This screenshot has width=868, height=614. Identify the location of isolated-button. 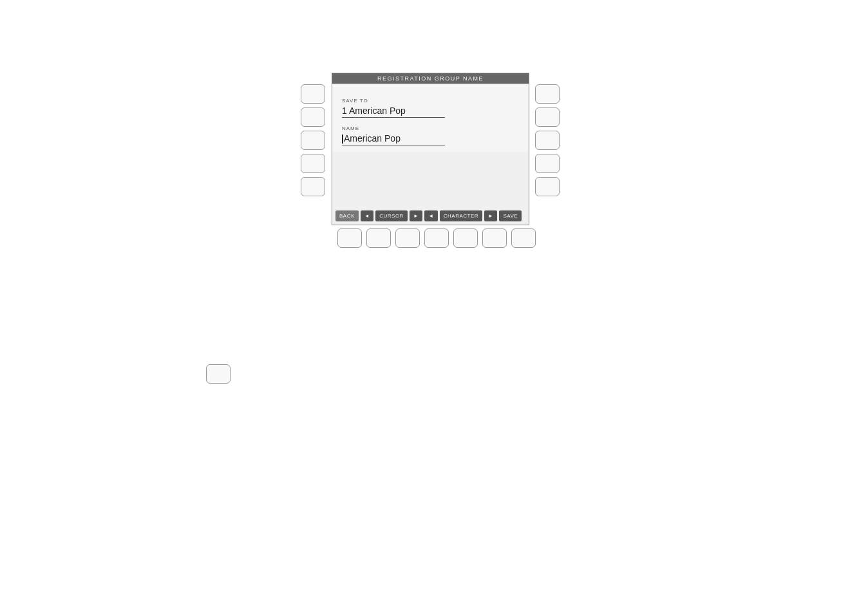
(218, 374).